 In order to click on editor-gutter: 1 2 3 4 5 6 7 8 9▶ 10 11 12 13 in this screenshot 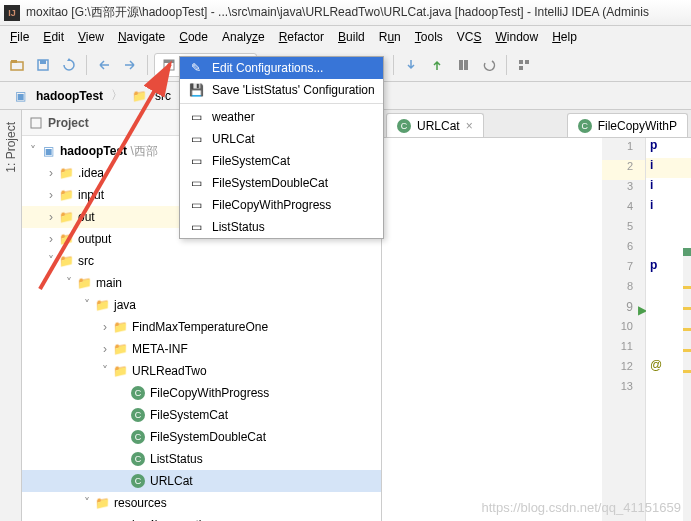, I will do `click(624, 330)`.